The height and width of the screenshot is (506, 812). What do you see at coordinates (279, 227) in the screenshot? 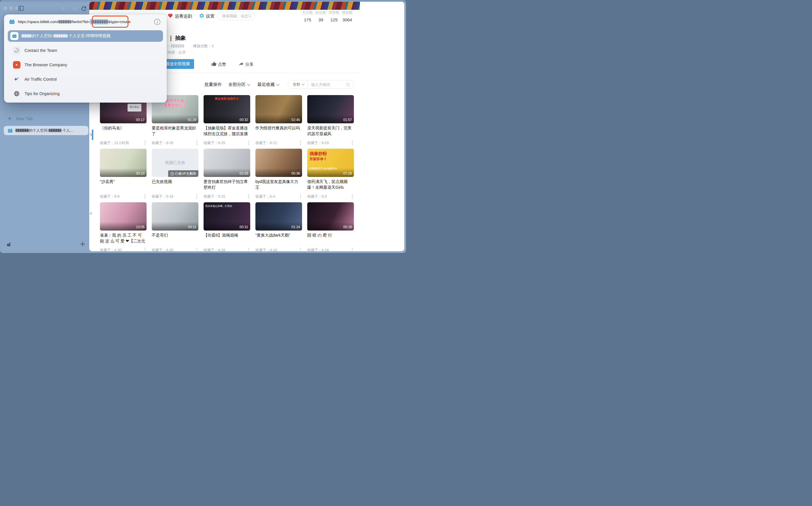
I see `video-card: 01:24 “黄泉大战dark天鹅” 收藏于：4-18` at bounding box center [279, 227].